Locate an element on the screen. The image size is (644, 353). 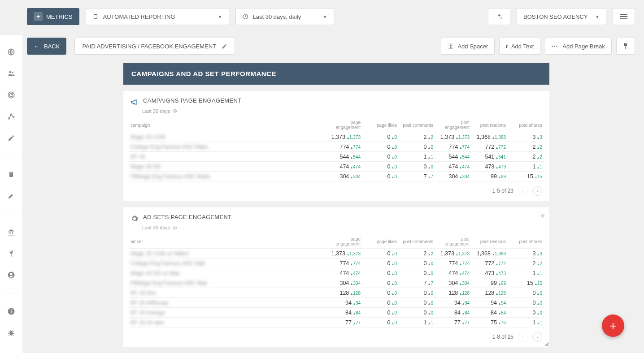
table-row: College Eng Famous ANC Mak77477400007747… is located at coordinates (336, 263).